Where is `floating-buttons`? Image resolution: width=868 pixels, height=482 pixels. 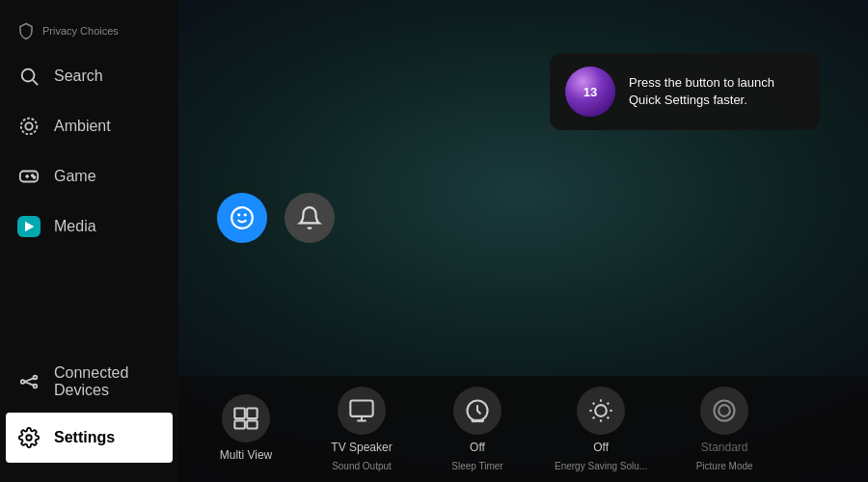 floating-buttons is located at coordinates (276, 218).